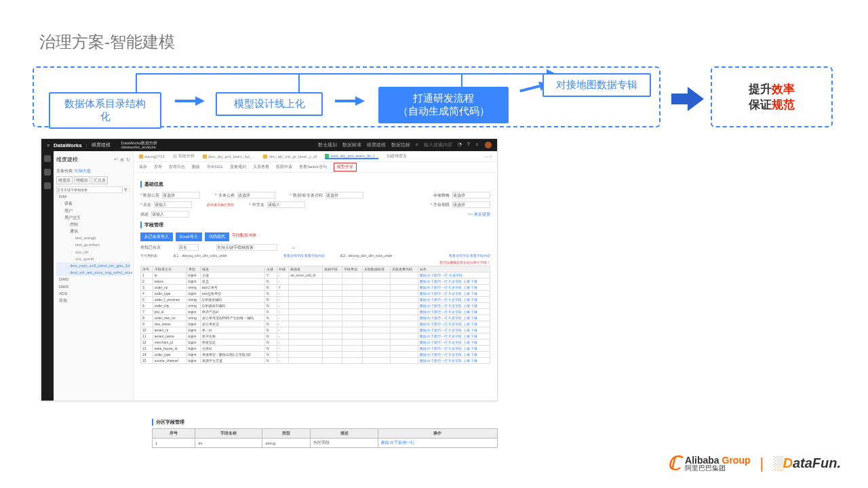 The height and width of the screenshot is (488, 868). I want to click on tab-3: dim_aly_cid_gr_level_y_df, so click(290, 157).